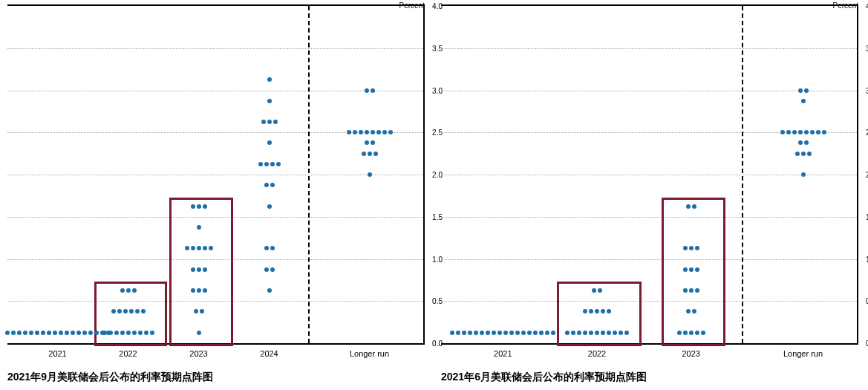  I want to click on y-axis-label: Percent, so click(412, 6).